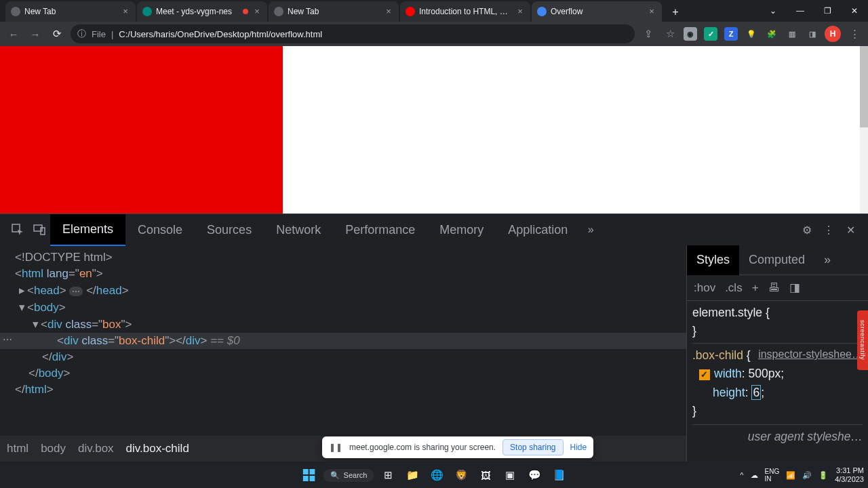  Describe the element at coordinates (412, 475) in the screenshot. I see `explorer-icon: 📁` at that location.